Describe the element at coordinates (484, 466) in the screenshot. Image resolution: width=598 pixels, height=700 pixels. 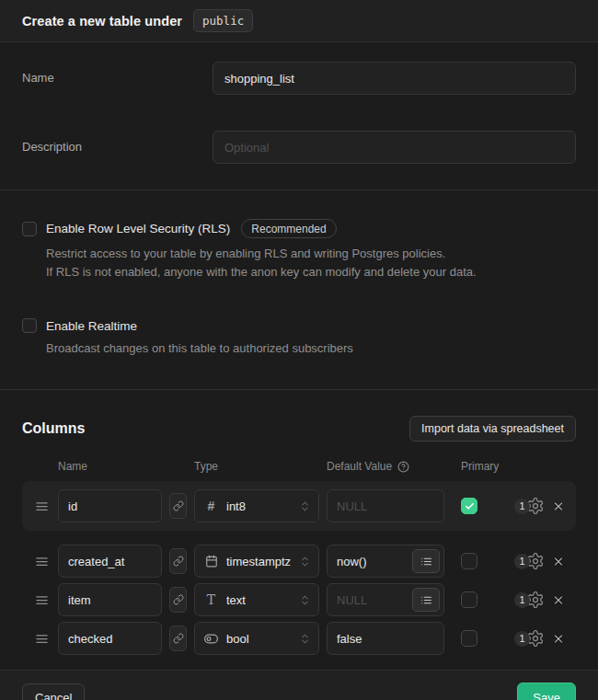
I see `header-primary: Primary` at that location.